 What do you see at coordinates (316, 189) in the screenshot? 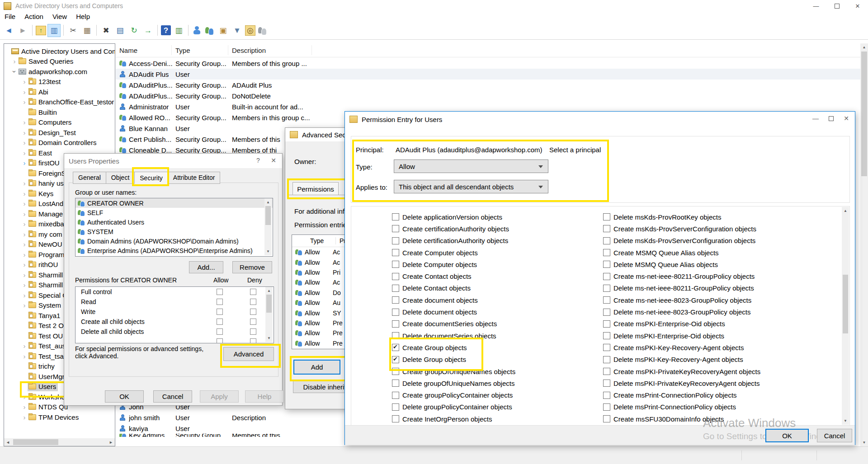
I see `tab-permissions: Permissions` at bounding box center [316, 189].